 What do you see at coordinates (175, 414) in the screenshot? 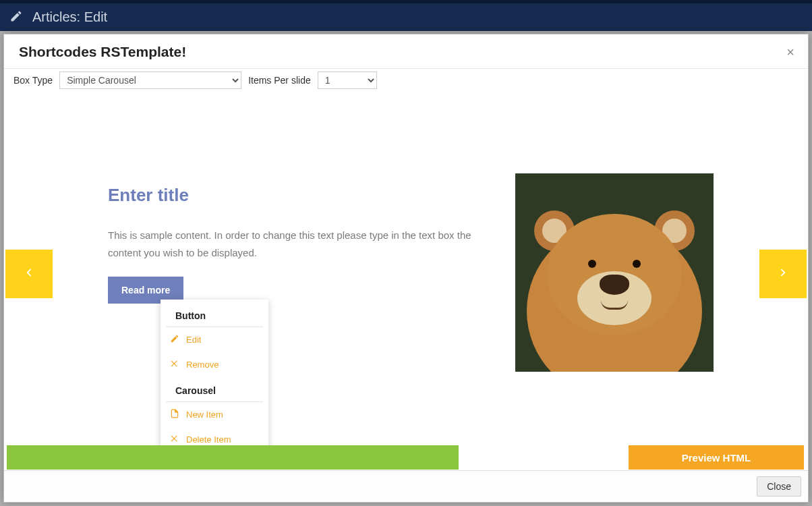
I see `file-icon` at bounding box center [175, 414].